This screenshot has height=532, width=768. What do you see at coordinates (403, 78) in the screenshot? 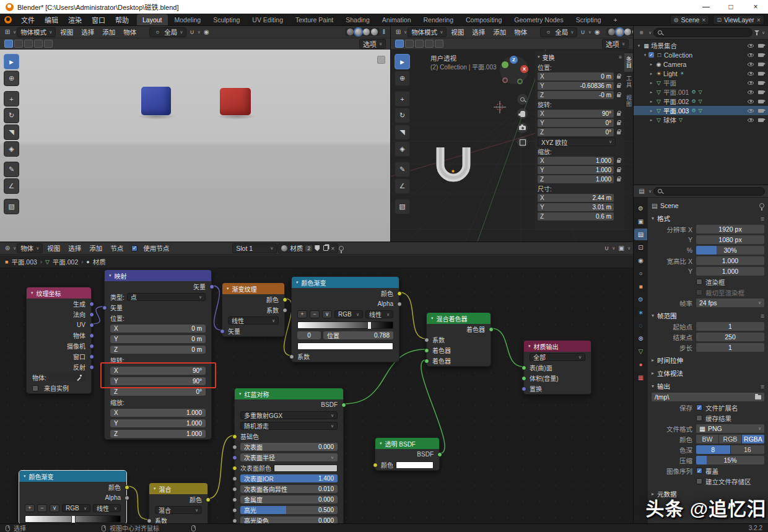
I see `cursor-tool-button: ⊕` at bounding box center [403, 78].